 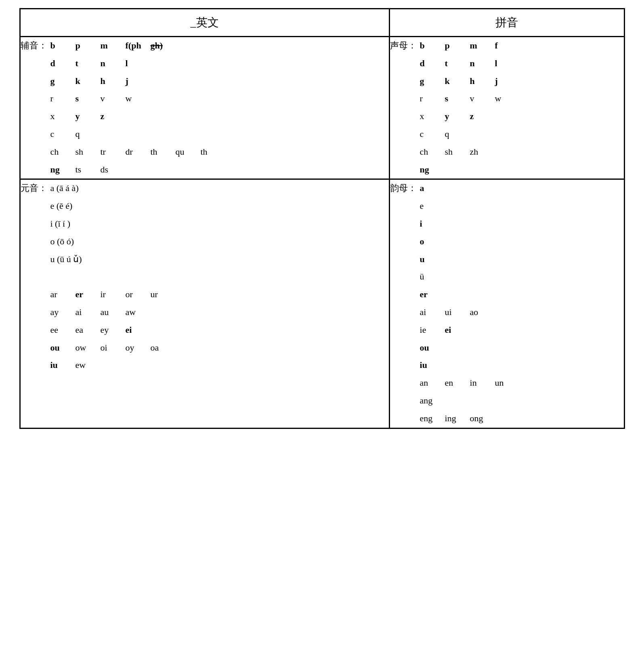 What do you see at coordinates (479, 383) in the screenshot?
I see `phoneme-item: in` at bounding box center [479, 383].